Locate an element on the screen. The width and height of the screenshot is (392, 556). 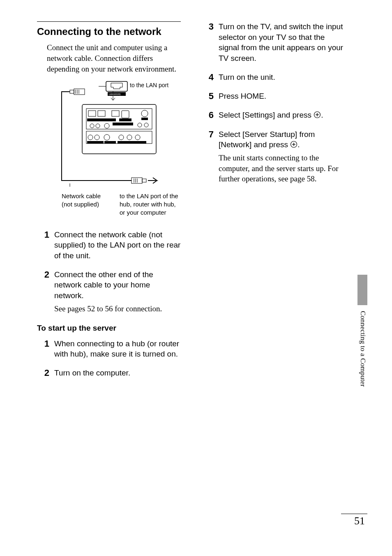
section-side-label: Connecting to a Computer is located at coordinates (362, 348).